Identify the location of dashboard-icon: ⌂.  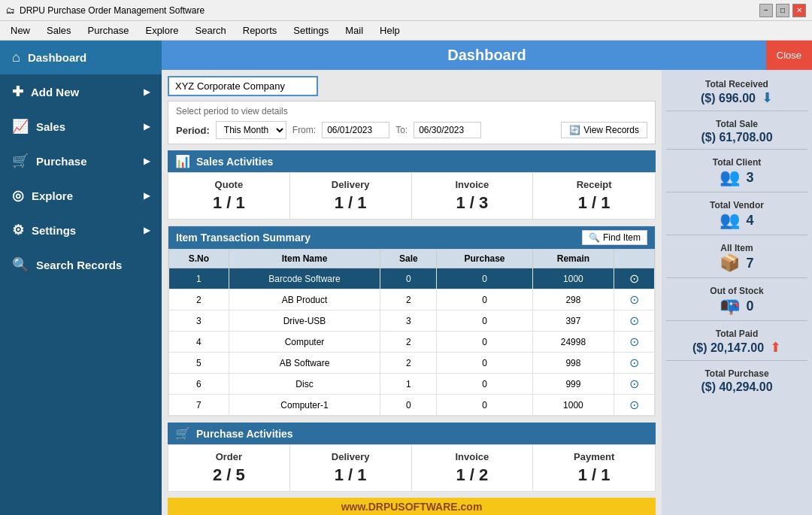
(17, 57).